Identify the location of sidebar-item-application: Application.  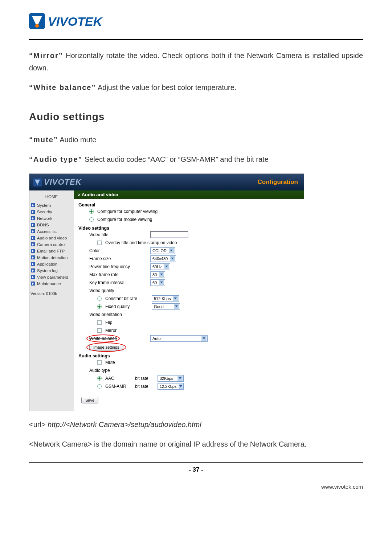
(52, 264).